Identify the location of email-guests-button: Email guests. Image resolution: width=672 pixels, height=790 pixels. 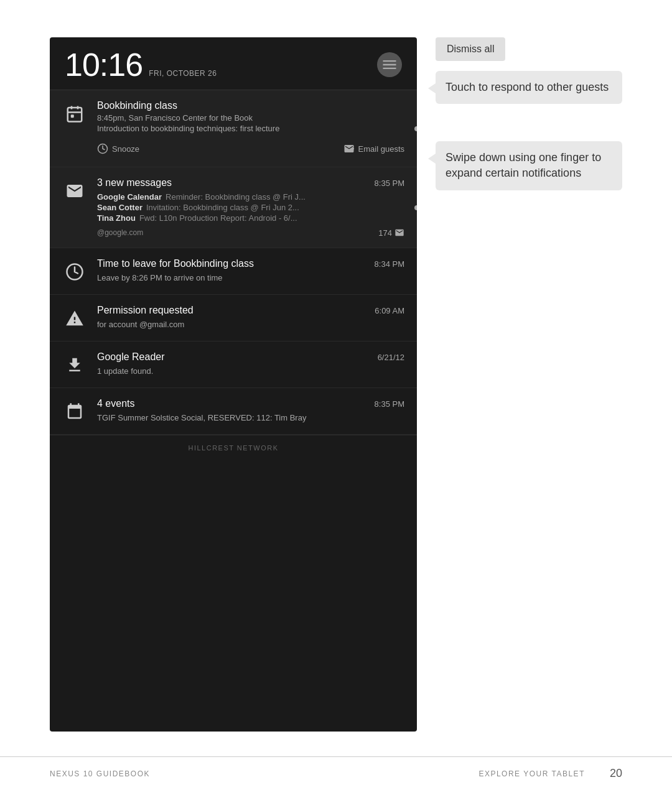
(374, 149).